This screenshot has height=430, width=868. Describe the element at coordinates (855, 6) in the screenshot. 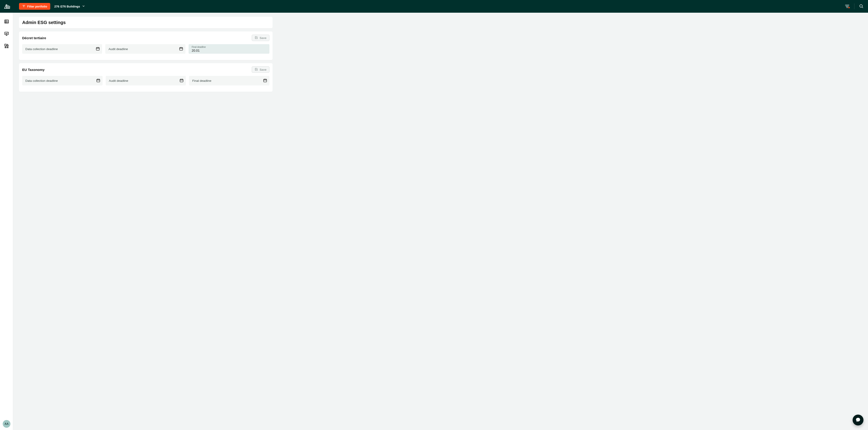

I see `topbar-divider` at that location.